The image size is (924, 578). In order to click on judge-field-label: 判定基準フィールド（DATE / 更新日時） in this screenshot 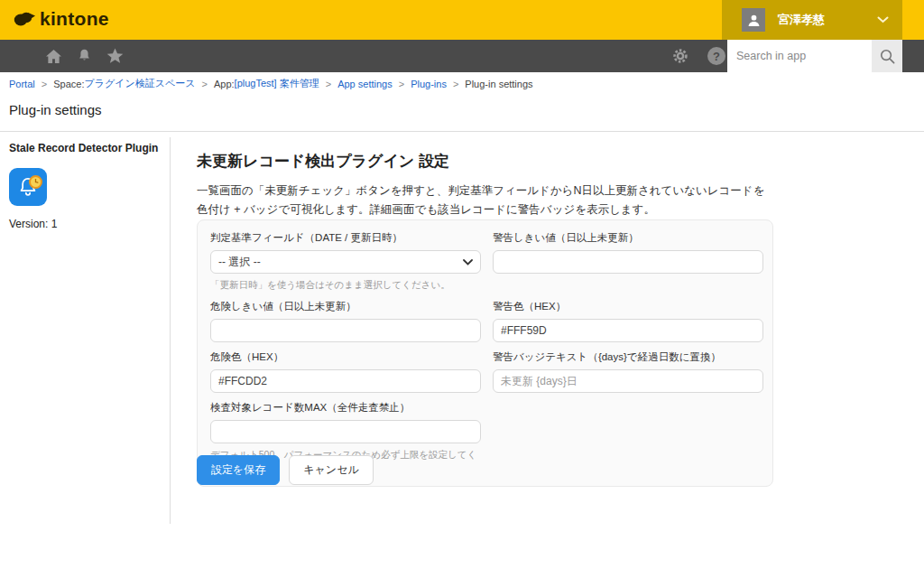, I will do `click(346, 238)`.